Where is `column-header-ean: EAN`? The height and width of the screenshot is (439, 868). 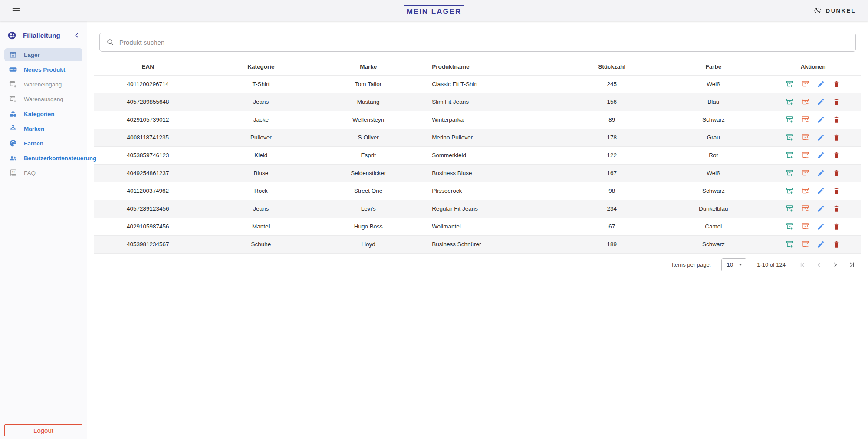
column-header-ean: EAN is located at coordinates (148, 67).